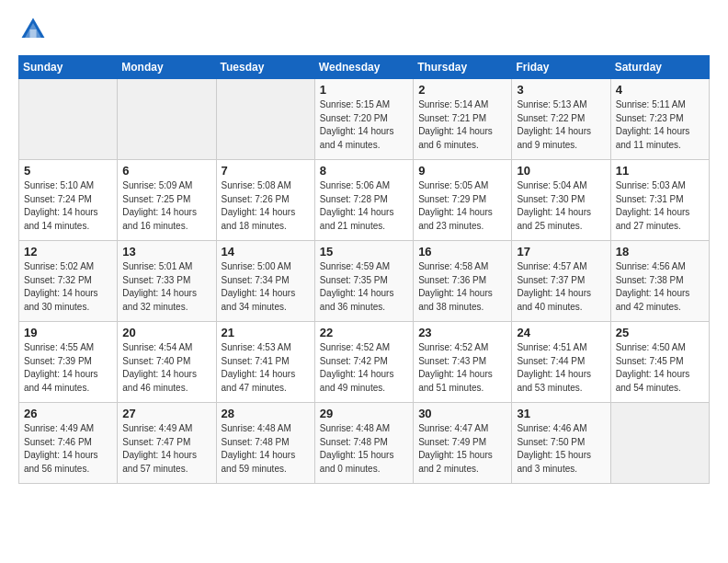  Describe the element at coordinates (561, 125) in the screenshot. I see `cell-info: Sunrise: 5:13 AM Sunset: 7:22 PM Dayligh…` at that location.